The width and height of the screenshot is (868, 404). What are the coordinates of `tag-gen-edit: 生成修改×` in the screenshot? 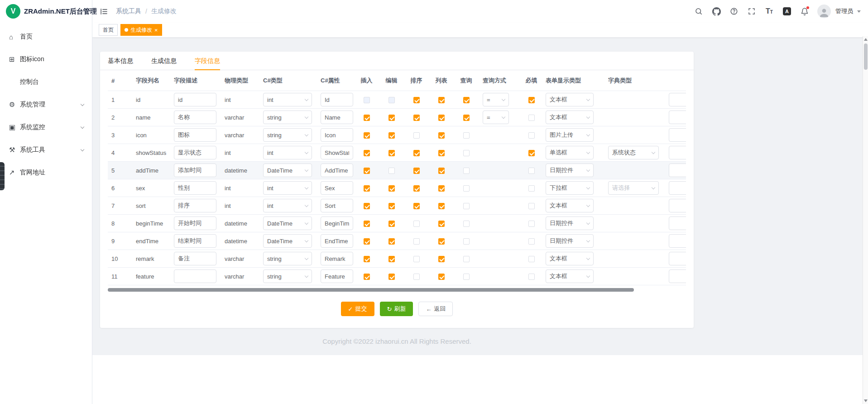 It's located at (141, 30).